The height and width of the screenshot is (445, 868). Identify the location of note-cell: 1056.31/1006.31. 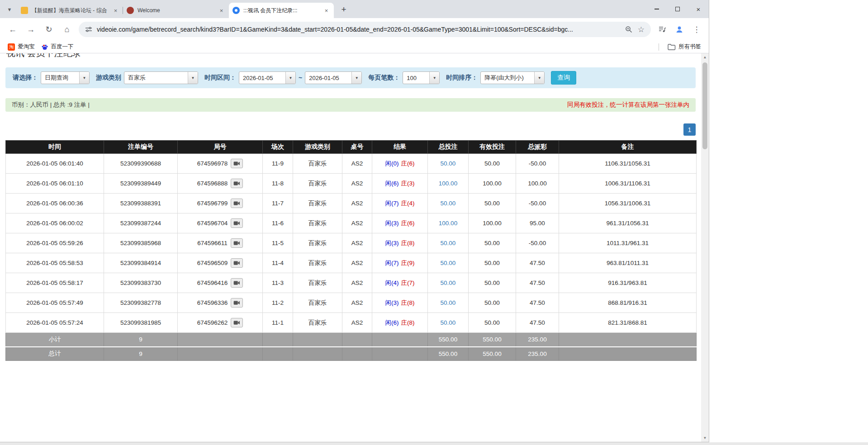
(628, 204).